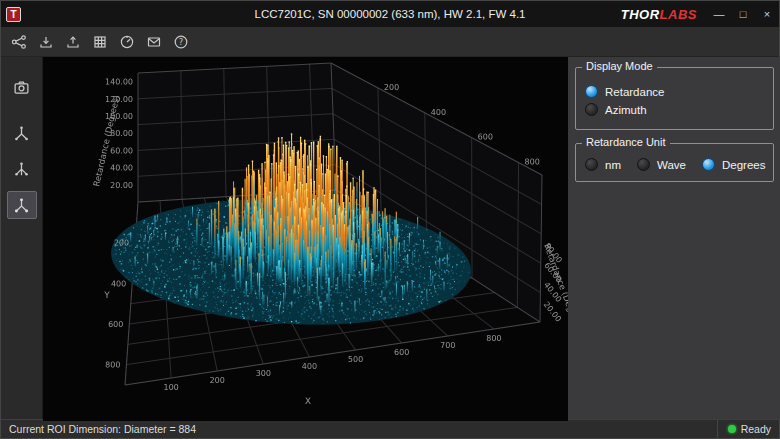 Image resolution: width=780 pixels, height=439 pixels. Describe the element at coordinates (626, 110) in the screenshot. I see `radio-label: Azimuth` at that location.